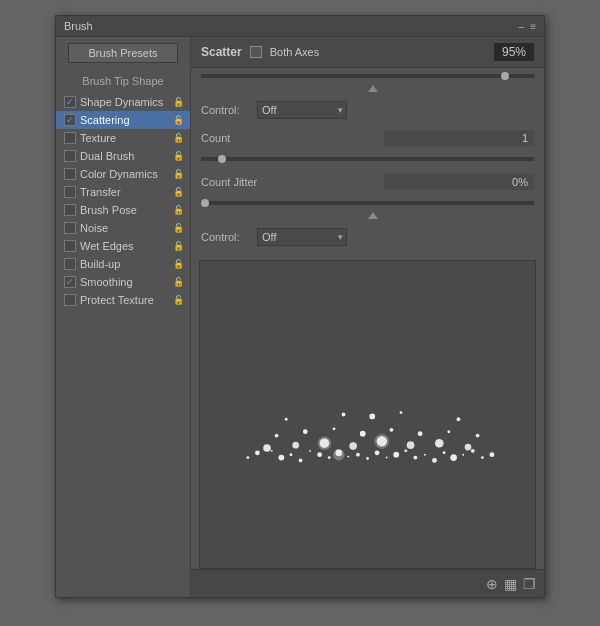 This screenshot has height=626, width=600. What do you see at coordinates (514, 52) in the screenshot?
I see `scatter-value: 95%` at bounding box center [514, 52].